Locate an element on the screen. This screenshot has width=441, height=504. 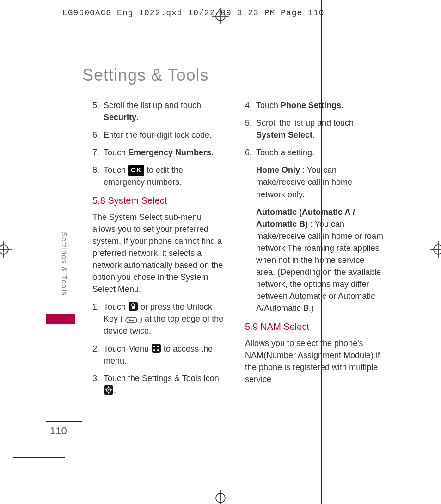
list-item: 5. Scroll the list up and touch Security… is located at coordinates (159, 111).